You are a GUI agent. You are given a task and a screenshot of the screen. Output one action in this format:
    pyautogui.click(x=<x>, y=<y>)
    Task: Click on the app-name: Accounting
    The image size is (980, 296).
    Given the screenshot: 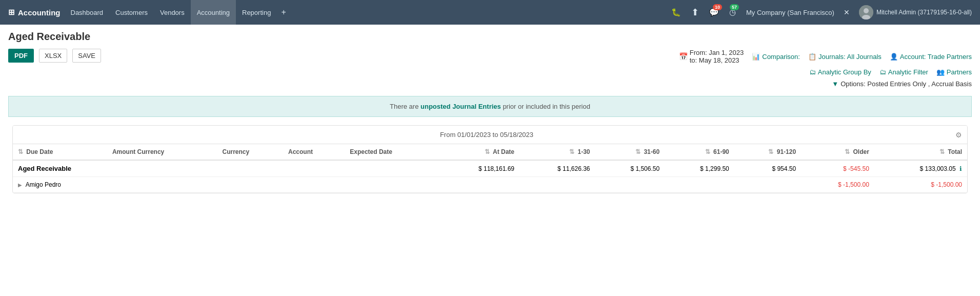 What is the action you would take?
    pyautogui.click(x=39, y=12)
    